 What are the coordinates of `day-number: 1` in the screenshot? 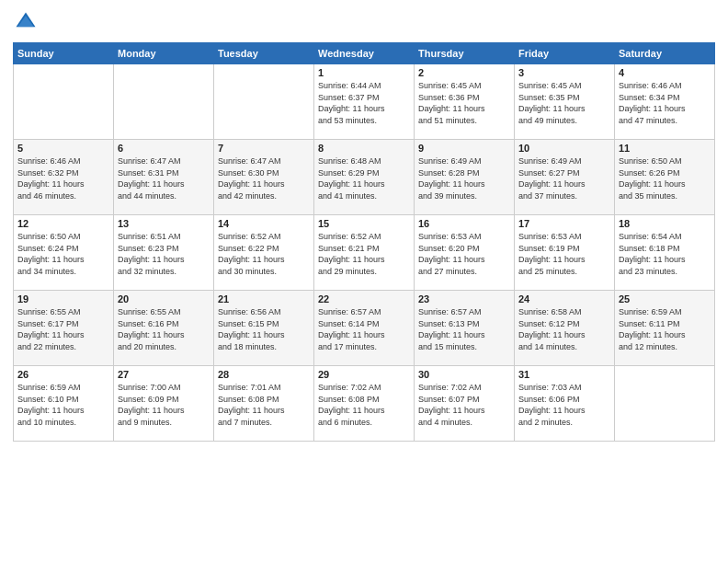 It's located at (364, 73).